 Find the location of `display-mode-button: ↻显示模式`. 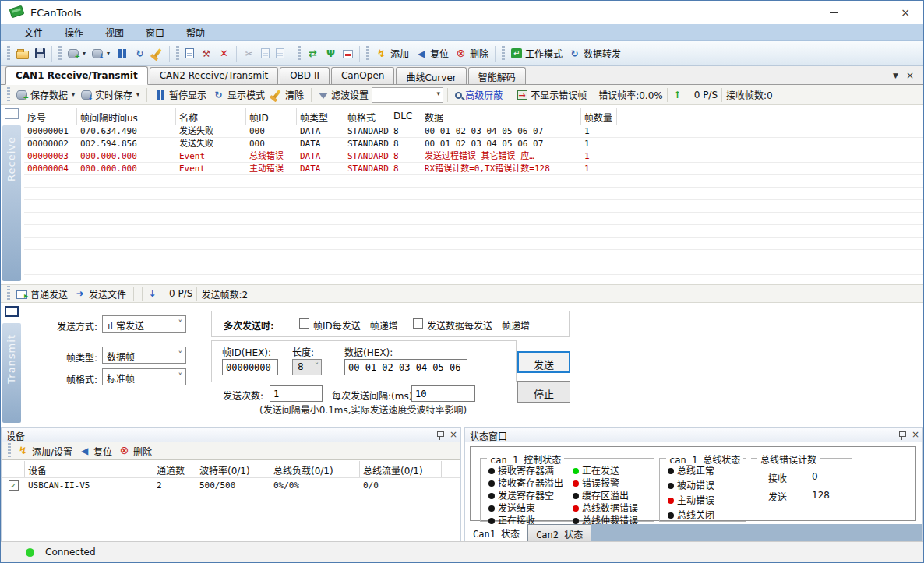

display-mode-button: ↻显示模式 is located at coordinates (238, 95).